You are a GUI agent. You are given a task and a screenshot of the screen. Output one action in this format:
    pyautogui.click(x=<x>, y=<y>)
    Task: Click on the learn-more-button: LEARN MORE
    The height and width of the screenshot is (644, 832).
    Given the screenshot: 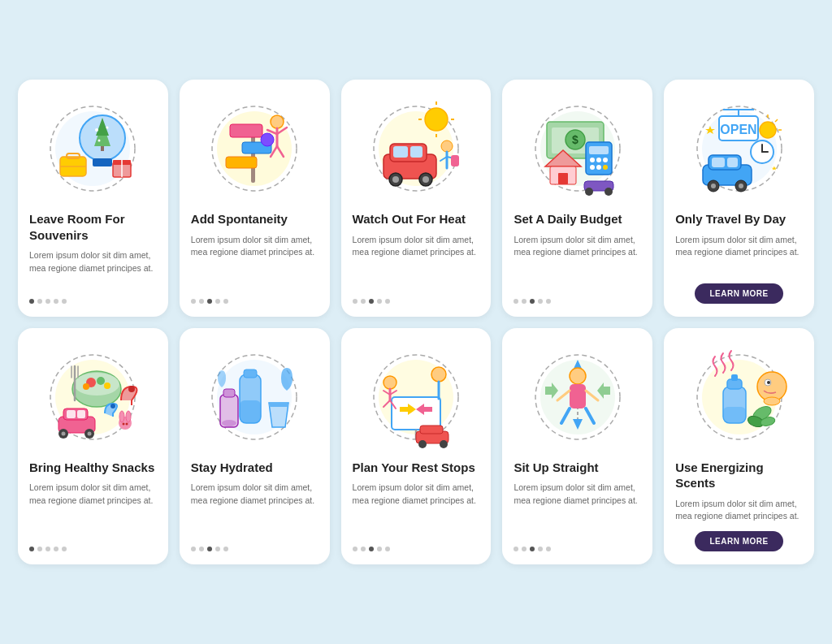 What is the action you would take?
    pyautogui.click(x=739, y=294)
    